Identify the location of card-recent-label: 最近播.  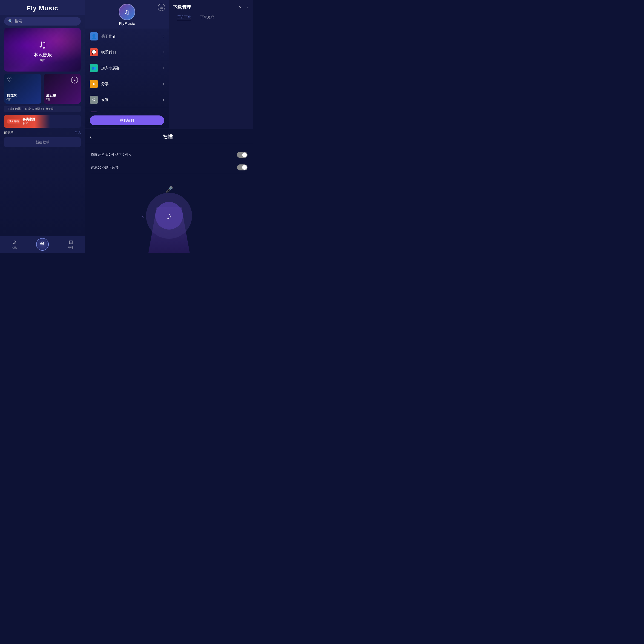
(51, 95).